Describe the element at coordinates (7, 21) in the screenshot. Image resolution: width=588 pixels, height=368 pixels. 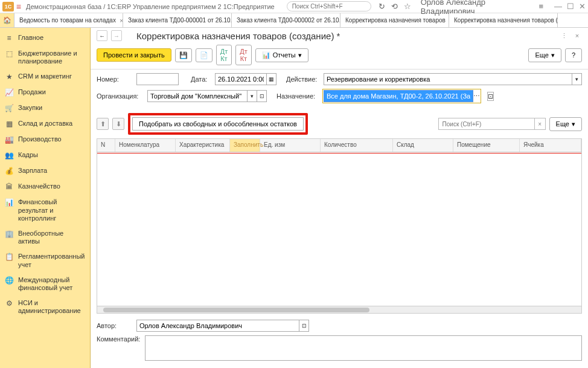
I see `home-tab: 🏠` at that location.